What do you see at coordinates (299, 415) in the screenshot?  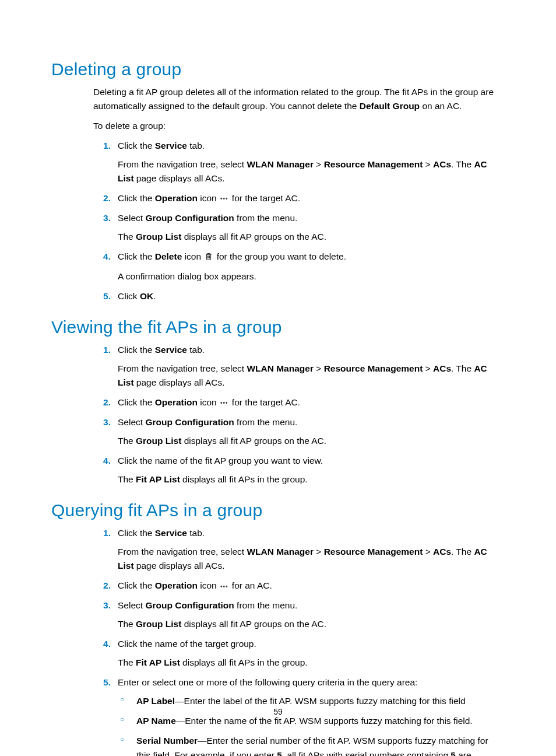 I see `step-list: 1.Click the Service tab.From the navigat…` at bounding box center [299, 415].